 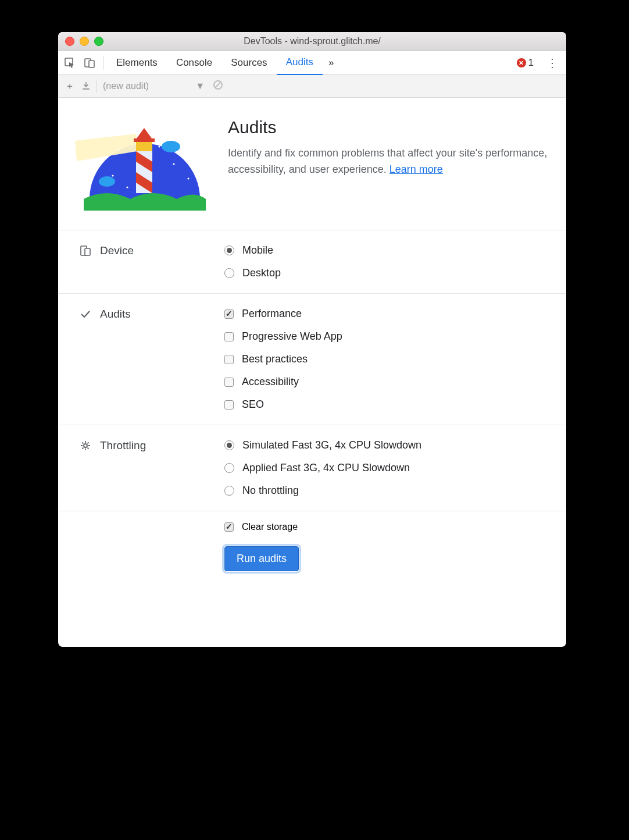 What do you see at coordinates (300, 63) in the screenshot?
I see `tab-audits: Audits` at bounding box center [300, 63].